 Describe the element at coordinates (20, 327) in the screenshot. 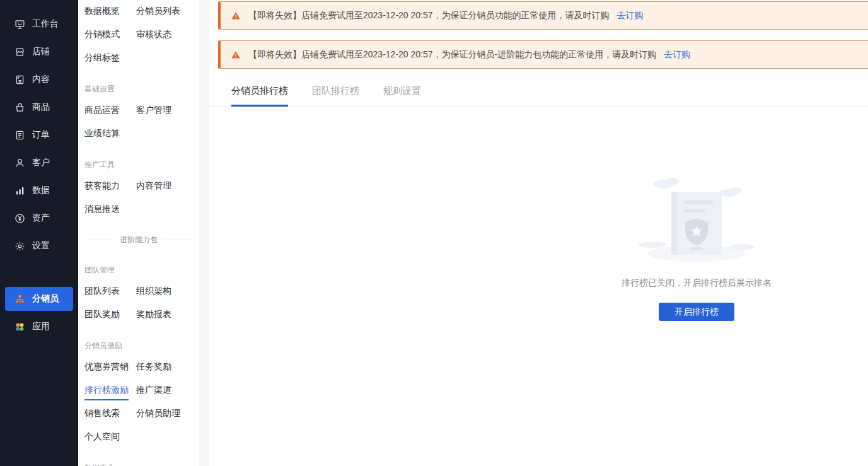

I see `apps-icon` at that location.